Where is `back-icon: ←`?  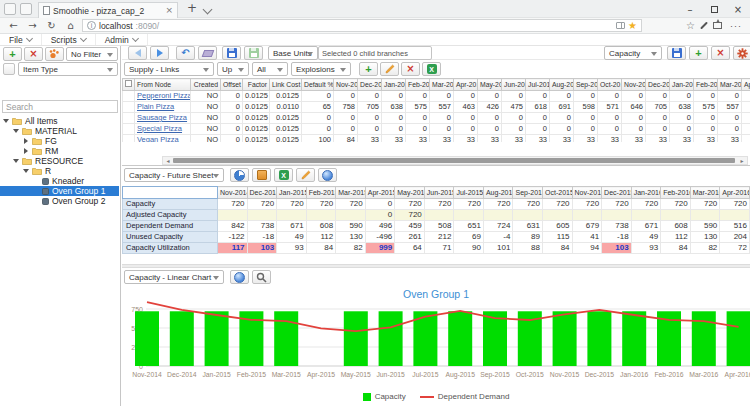
back-icon: ← is located at coordinates (14, 26).